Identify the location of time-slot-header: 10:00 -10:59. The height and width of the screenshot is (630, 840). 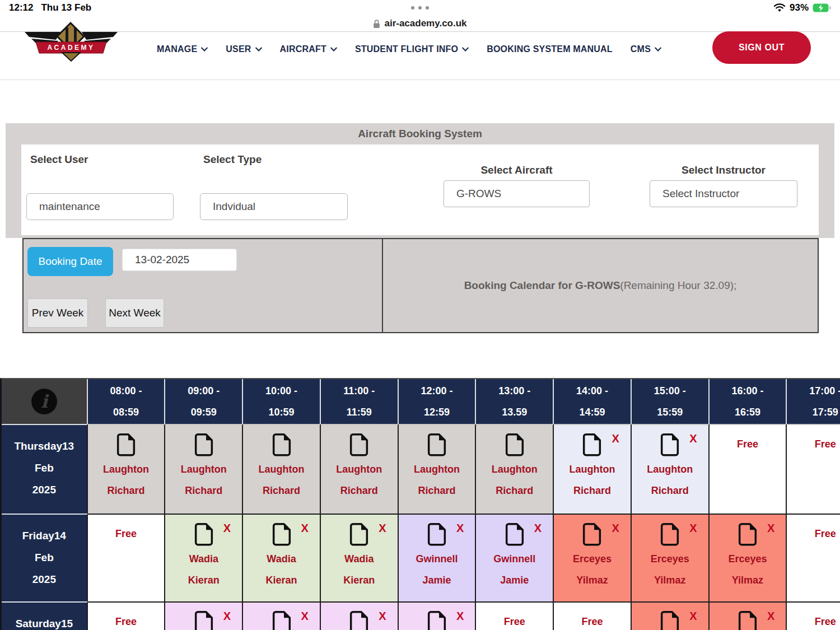
(282, 402).